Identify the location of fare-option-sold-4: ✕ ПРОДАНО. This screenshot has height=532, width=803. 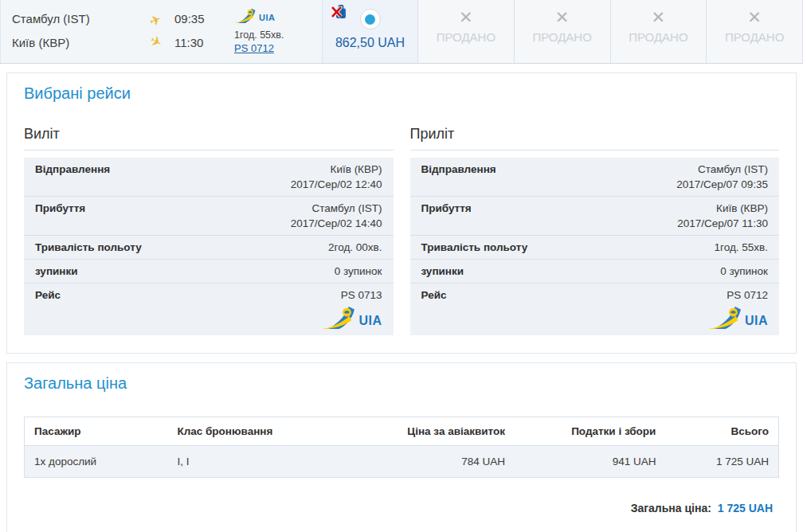
(755, 32).